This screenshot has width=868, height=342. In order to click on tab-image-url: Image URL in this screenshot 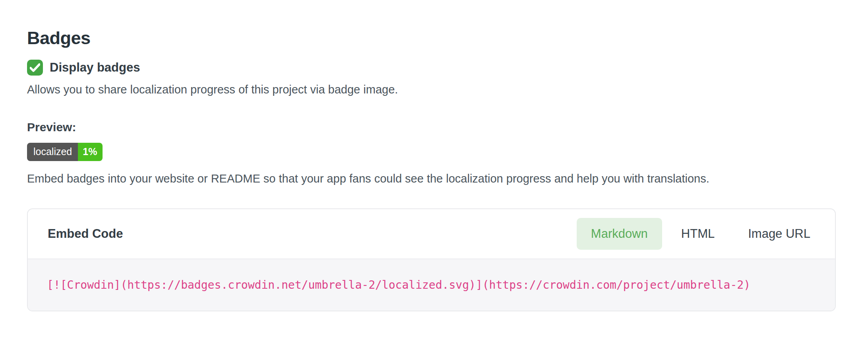, I will do `click(779, 234)`.